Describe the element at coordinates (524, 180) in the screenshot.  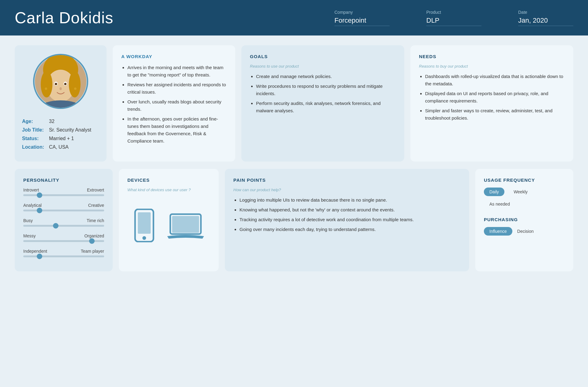
I see `usage-title: USAGE FREQUENCY` at that location.